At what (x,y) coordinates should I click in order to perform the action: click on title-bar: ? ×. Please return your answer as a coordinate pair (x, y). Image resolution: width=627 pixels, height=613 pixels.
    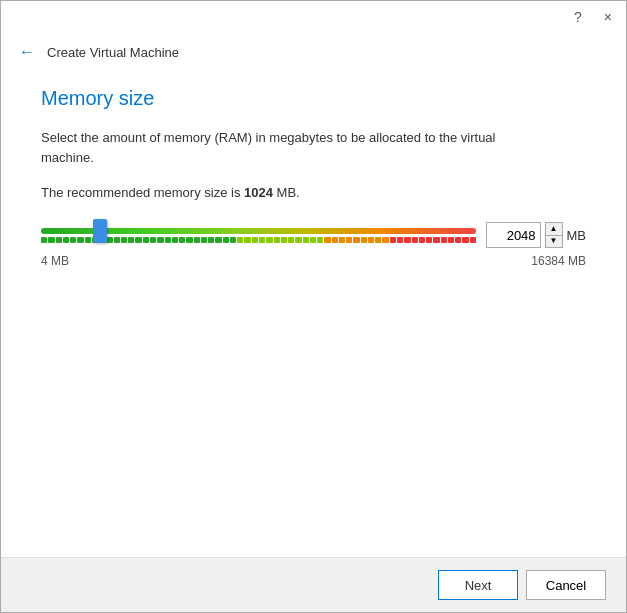
    Looking at the image, I should click on (314, 17).